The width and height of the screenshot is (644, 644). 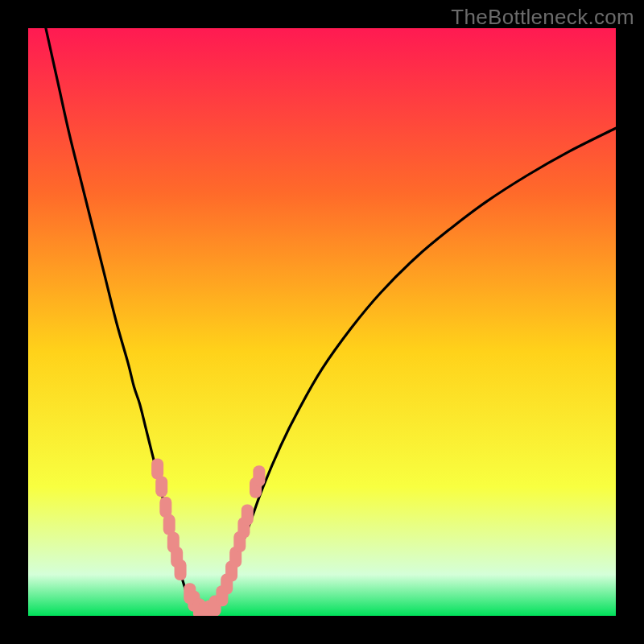 I want to click on marker-group, so click(x=208, y=538).